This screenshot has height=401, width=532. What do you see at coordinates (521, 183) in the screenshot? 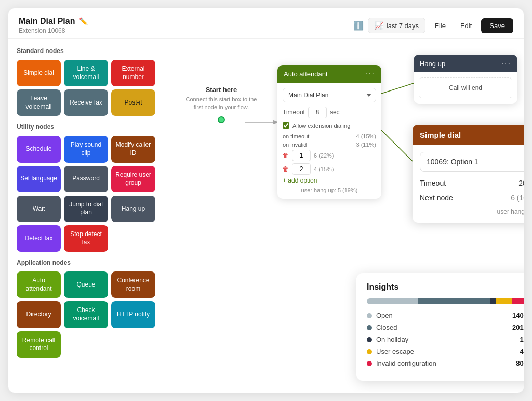
I see `sd-timeout-number: 20` at bounding box center [521, 183].